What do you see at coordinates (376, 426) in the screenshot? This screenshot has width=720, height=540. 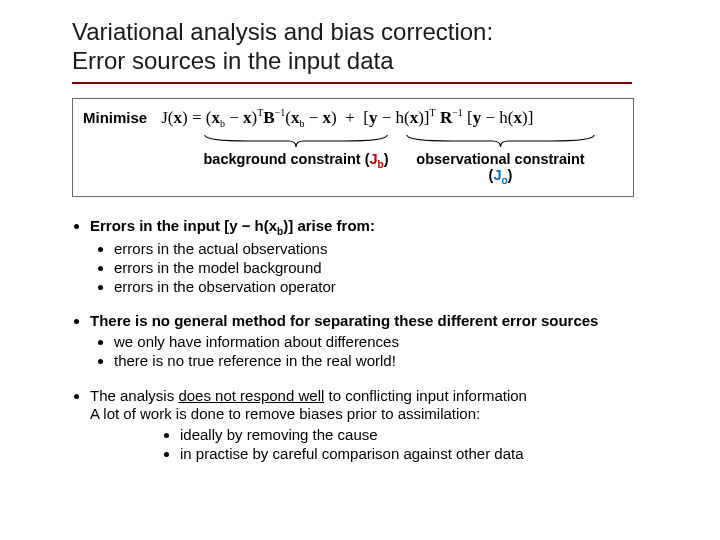 I see `bullet-group-3: The analysis does not respond well to co…` at bounding box center [376, 426].